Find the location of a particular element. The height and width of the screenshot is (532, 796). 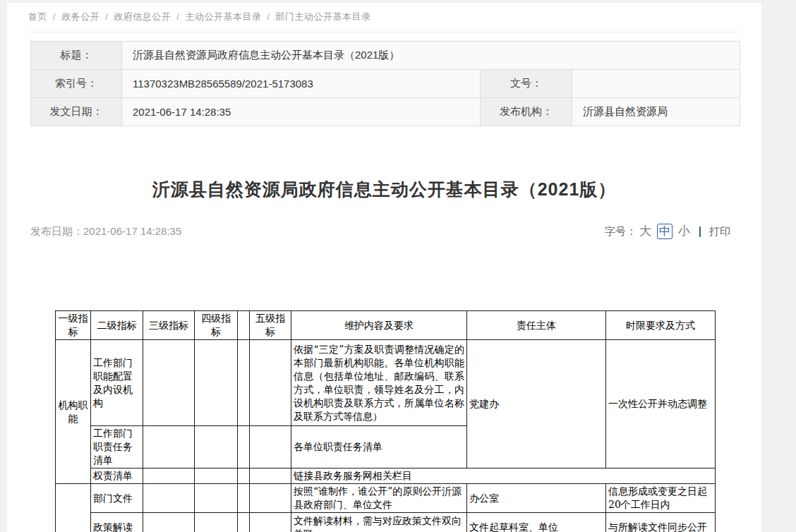

table-row: 部门文件 按照“谁制作，谁公开”的原则公开沂源县政府部门、单位文件 办公室 信息… is located at coordinates (385, 498).